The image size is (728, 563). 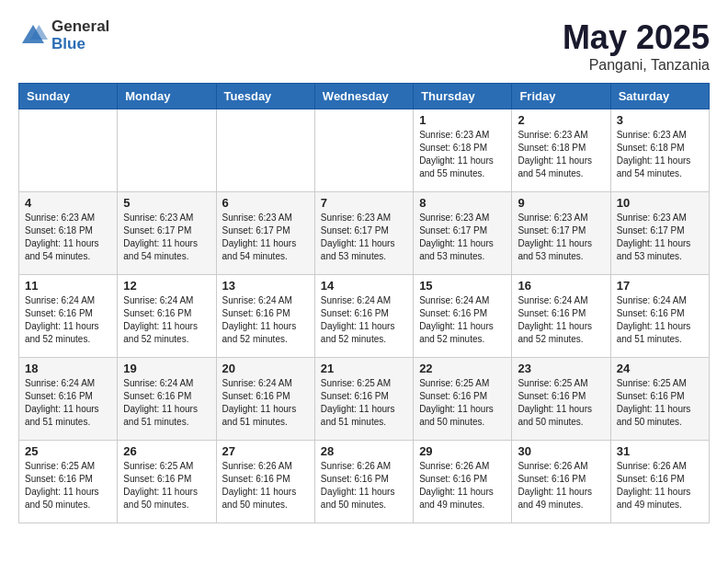 What do you see at coordinates (660, 97) in the screenshot?
I see `weekday-header-saturday: Saturday` at bounding box center [660, 97].